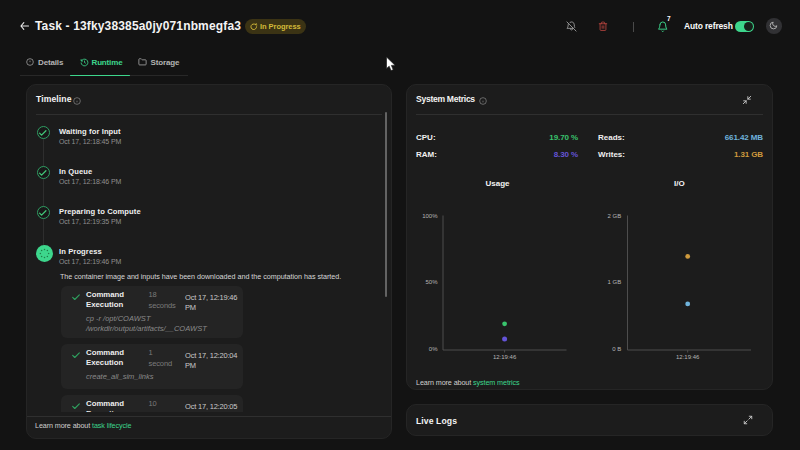  Describe the element at coordinates (616, 349) in the screenshot. I see `svg-text: 0 B` at that location.